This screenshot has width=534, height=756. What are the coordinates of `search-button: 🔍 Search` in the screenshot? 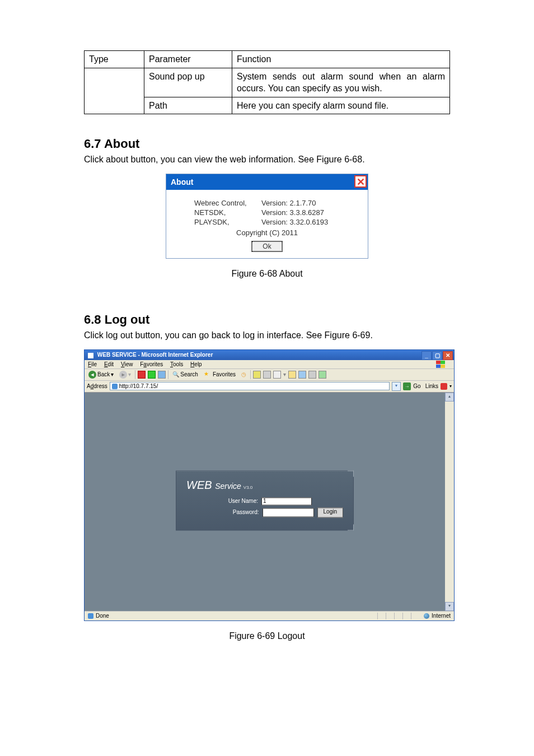 It's located at (185, 374).